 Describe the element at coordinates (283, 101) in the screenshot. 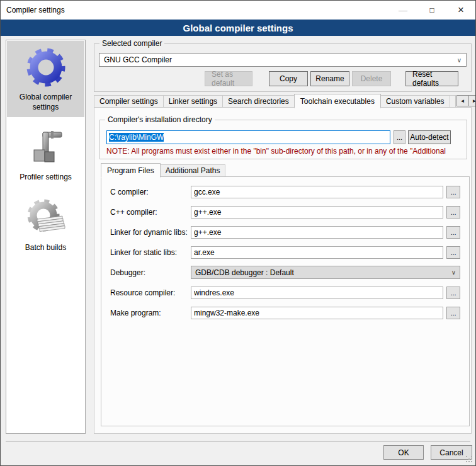

I see `settings-tabstrip: Compiler settings Linker settings Search…` at that location.